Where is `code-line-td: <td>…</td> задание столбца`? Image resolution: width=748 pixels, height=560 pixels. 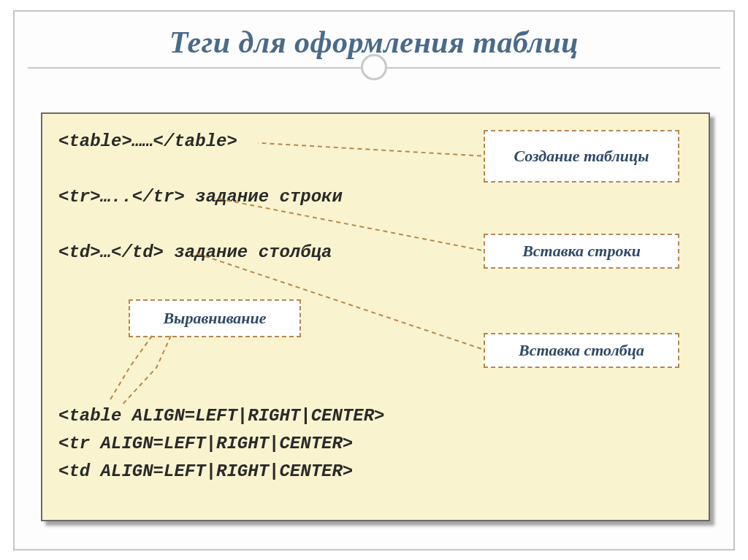
code-line-td: <td>…</td> задание столбца is located at coordinates (195, 253).